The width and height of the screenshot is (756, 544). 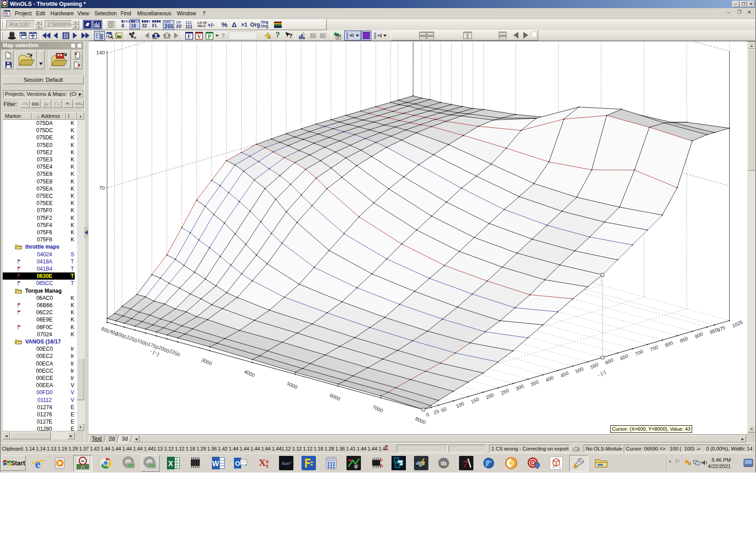 What do you see at coordinates (287, 463) in the screenshot?
I see `svg-text: Stan³` at bounding box center [287, 463].